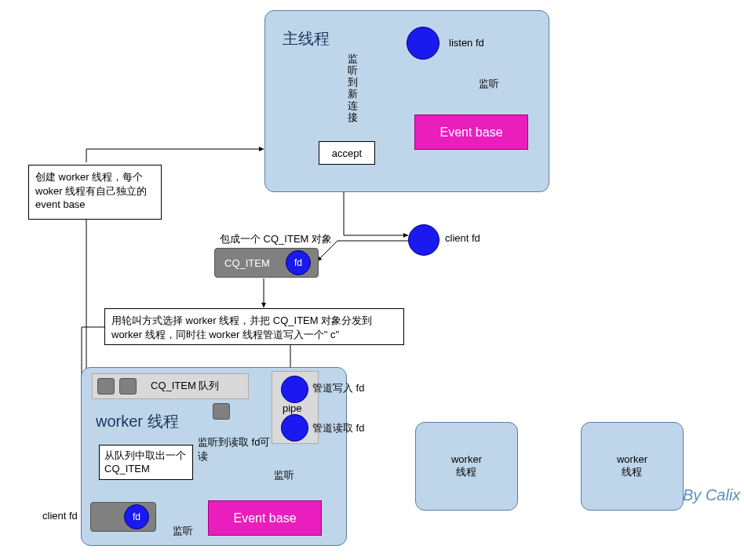 This screenshot has width=744, height=560. What do you see at coordinates (466, 466) in the screenshot?
I see `worker-box-2-label: worker线程` at bounding box center [466, 466].